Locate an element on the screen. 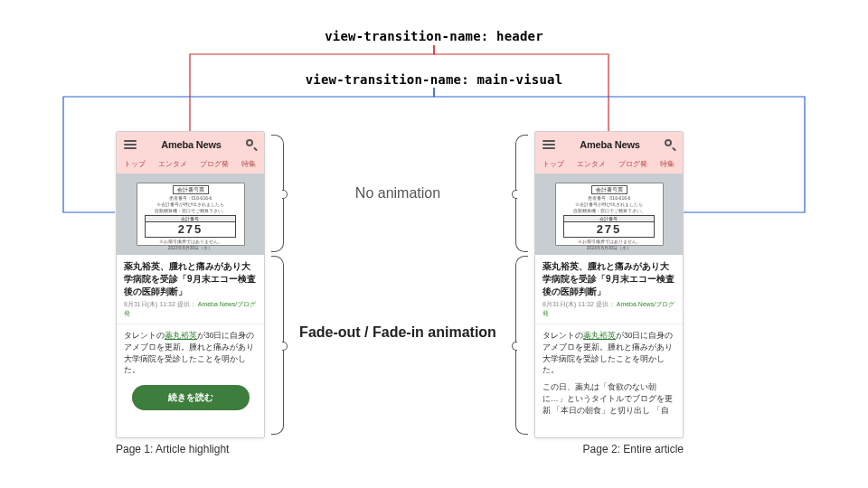 The image size is (868, 488). brace-bottom-left is located at coordinates (522, 345).